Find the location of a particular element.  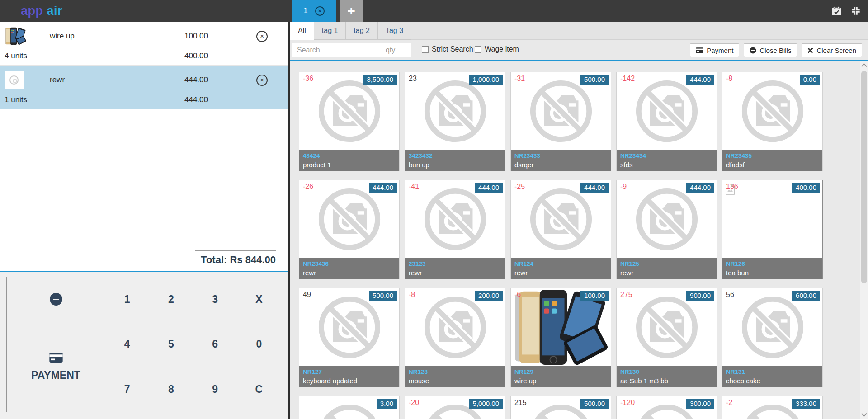

top-bar: appair 1 ✕ + is located at coordinates (434, 11).